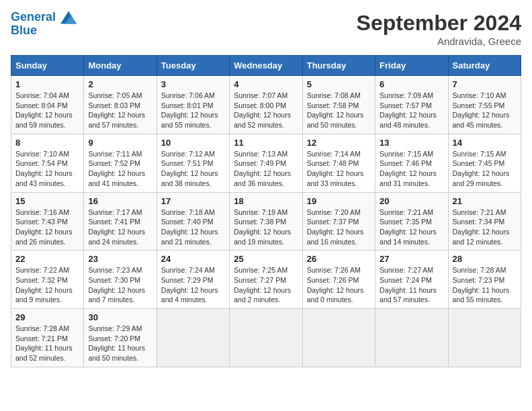 The width and height of the screenshot is (532, 411). Describe the element at coordinates (193, 259) in the screenshot. I see `day-number: 24` at that location.